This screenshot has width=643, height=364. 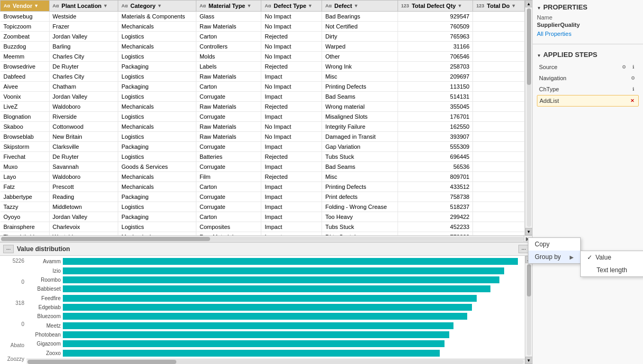 I want to click on col-header-plant_location: AαPlant Location▼, so click(x=83, y=6).